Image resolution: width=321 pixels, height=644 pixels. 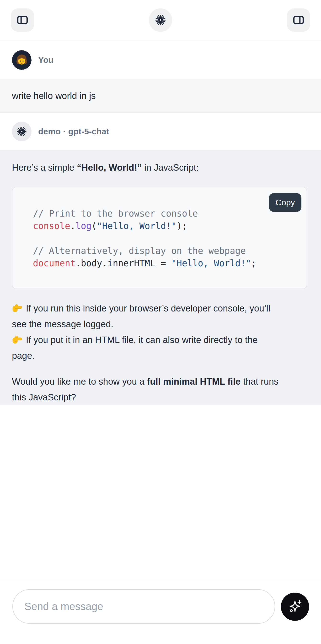 What do you see at coordinates (160, 308) in the screenshot?
I see `text-line: If you run this inside your browser’s de…` at bounding box center [160, 308].